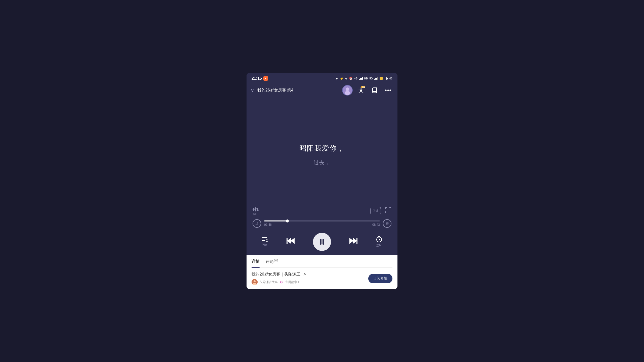 The image size is (644, 362). What do you see at coordinates (380, 279) in the screenshot?
I see `subscribe-button: 订阅专辑` at bounding box center [380, 279].